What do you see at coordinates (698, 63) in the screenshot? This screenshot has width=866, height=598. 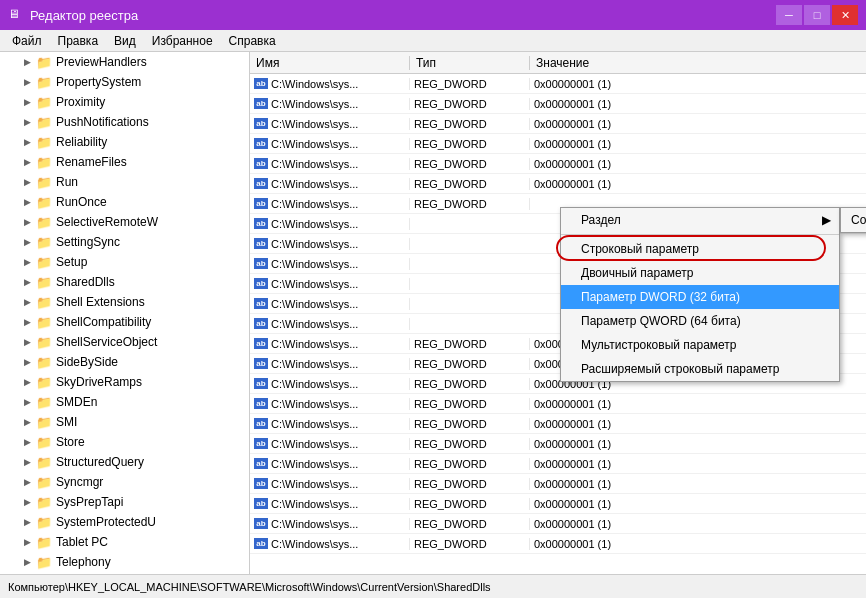 I see `col-header-value: Значение` at bounding box center [698, 63].